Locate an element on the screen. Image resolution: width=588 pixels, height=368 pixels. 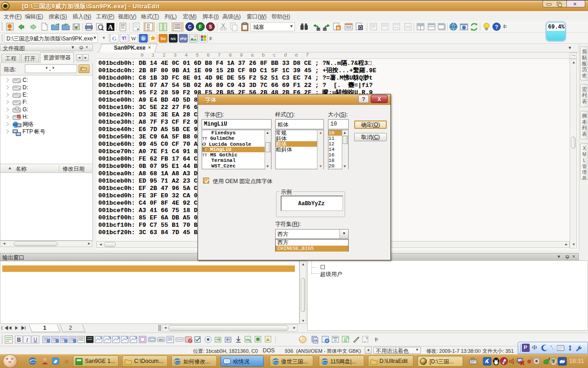
svg-text: 01 is located at coordinates (345, 341).